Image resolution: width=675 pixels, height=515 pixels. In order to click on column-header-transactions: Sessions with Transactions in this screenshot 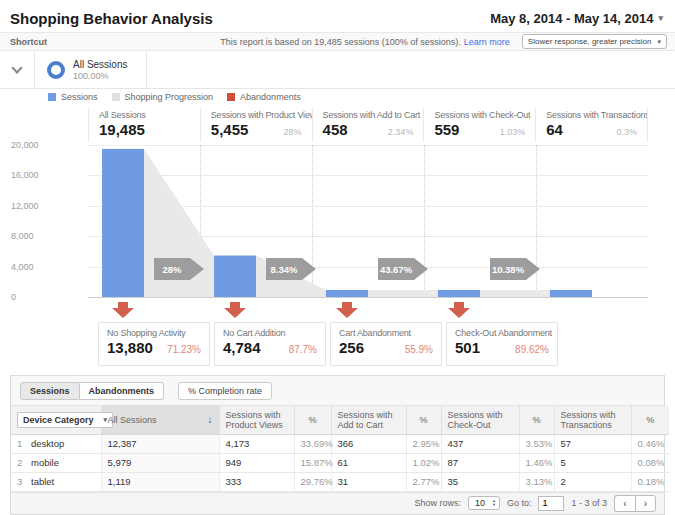, I will do `click(592, 420)`.